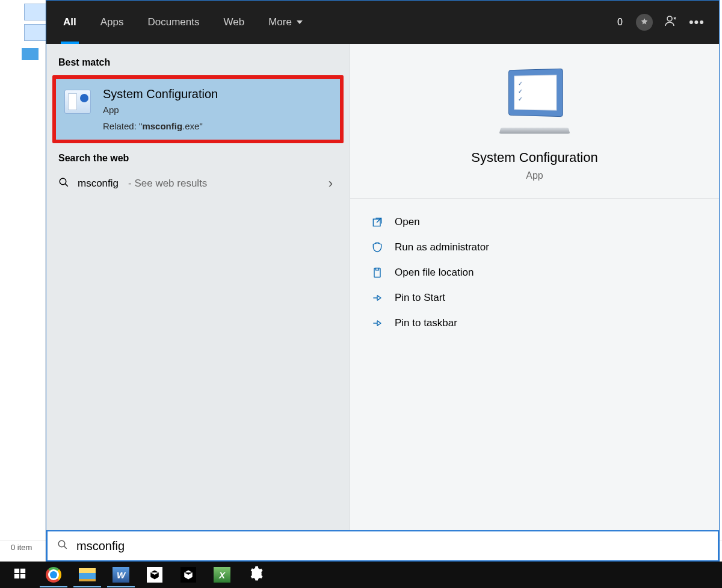 This screenshot has width=722, height=588. I want to click on action-label: Pin to Start, so click(420, 298).